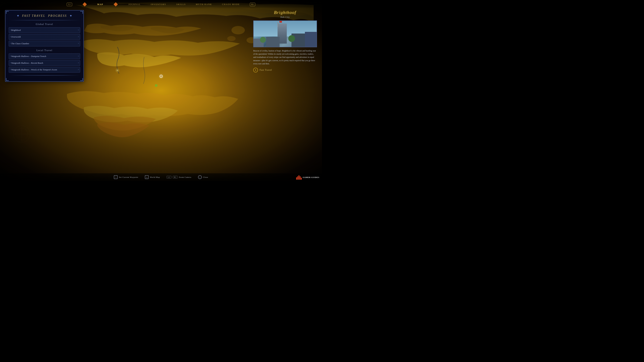 Image resolution: width=644 pixels, height=362 pixels. Describe the element at coordinates (185, 177) in the screenshot. I see `zoom-label: Zoom Camera` at that location.